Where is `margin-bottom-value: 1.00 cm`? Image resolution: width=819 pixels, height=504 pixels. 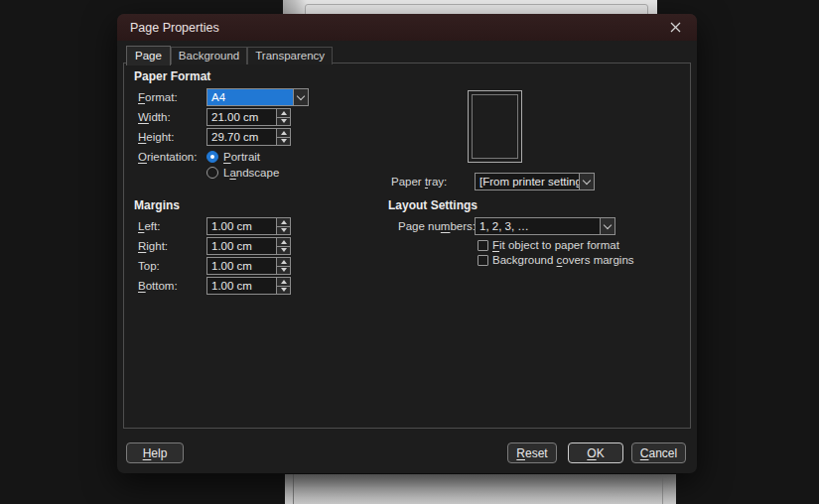 margin-bottom-value: 1.00 cm is located at coordinates (242, 286).